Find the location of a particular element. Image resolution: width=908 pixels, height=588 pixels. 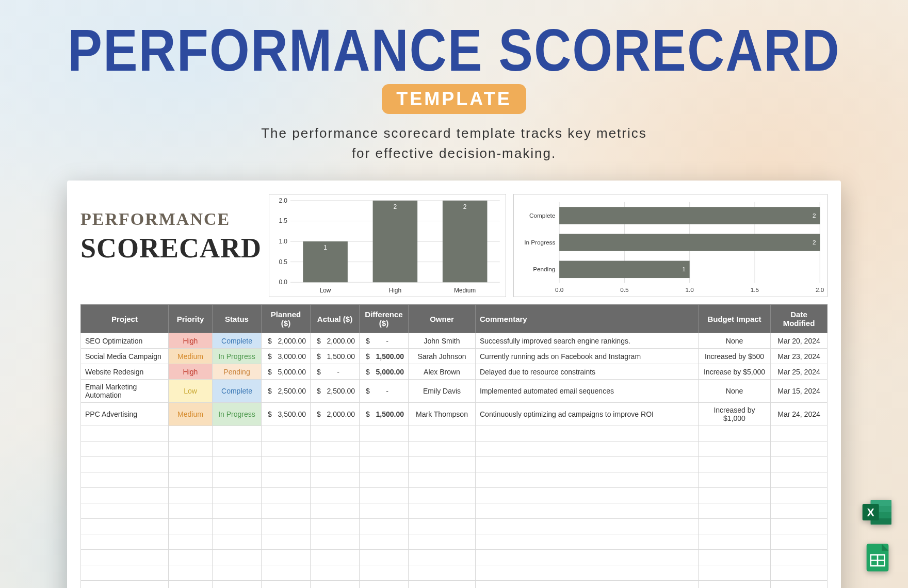

cell-owner: Alex Brown is located at coordinates (442, 372).